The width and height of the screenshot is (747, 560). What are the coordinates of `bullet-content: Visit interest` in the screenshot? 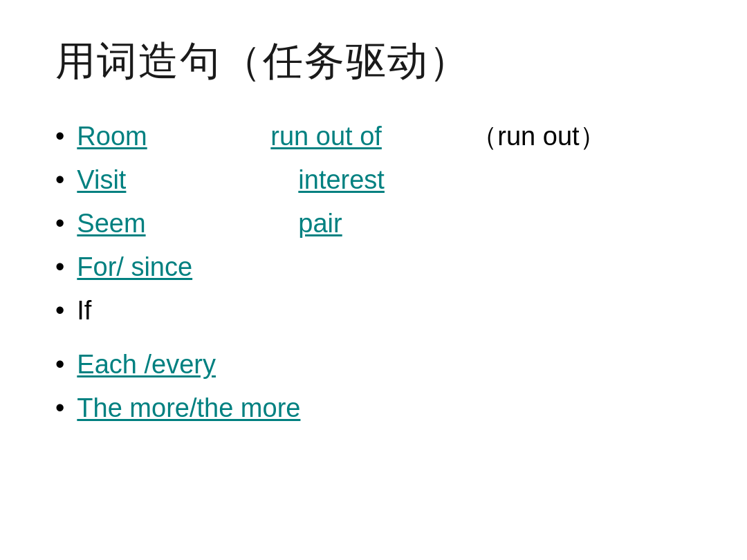 It's located at (284, 180).